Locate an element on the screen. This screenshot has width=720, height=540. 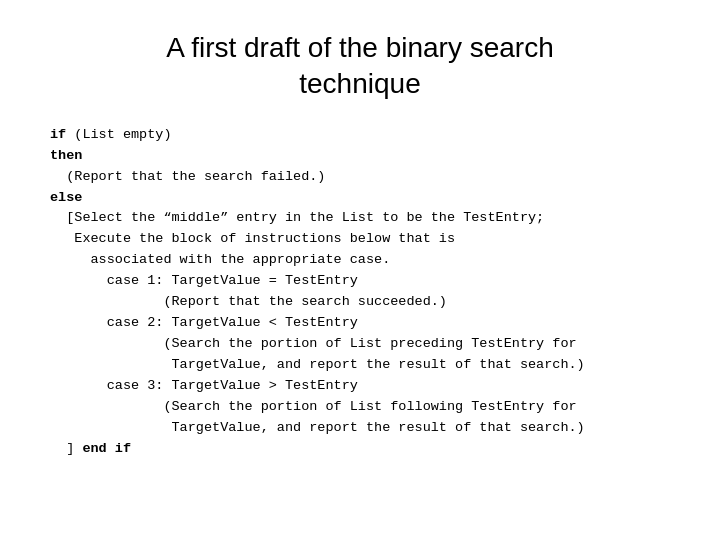
code-line-10: case 2: TargetValue < TestEntry is located at coordinates (365, 324).